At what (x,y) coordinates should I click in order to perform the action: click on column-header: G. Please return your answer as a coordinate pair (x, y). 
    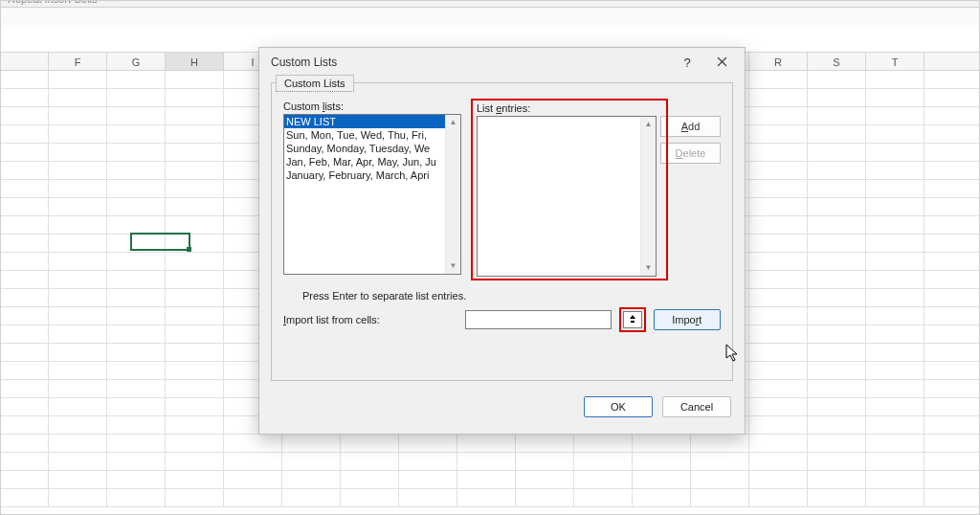
    Looking at the image, I should click on (136, 61).